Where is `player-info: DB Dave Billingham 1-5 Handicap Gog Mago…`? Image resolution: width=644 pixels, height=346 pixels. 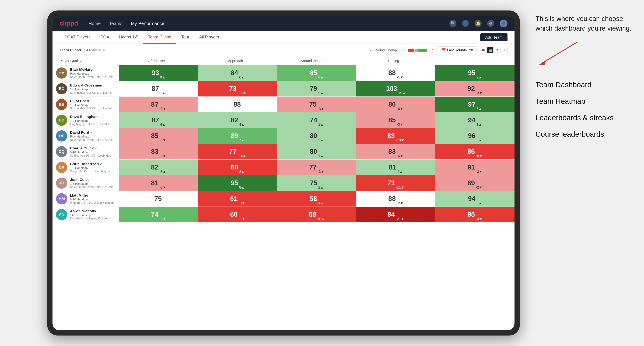 player-info: DB Dave Billingham 1-5 Handicap Gog Mago… is located at coordinates (86, 120).